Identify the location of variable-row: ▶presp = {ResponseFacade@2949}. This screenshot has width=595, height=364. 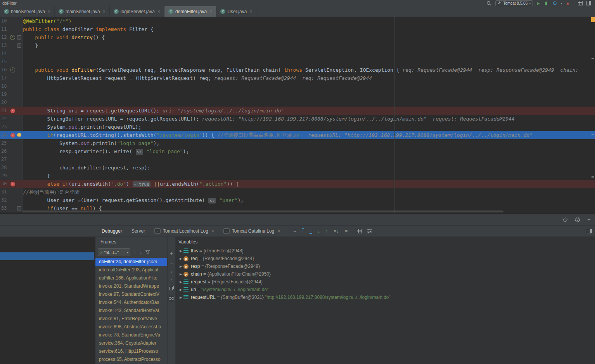
(386, 266).